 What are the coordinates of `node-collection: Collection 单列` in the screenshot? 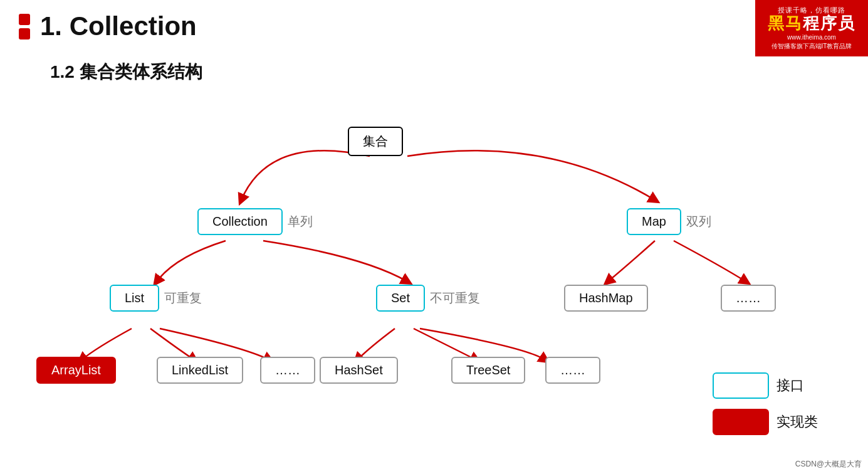 It's located at (255, 222).